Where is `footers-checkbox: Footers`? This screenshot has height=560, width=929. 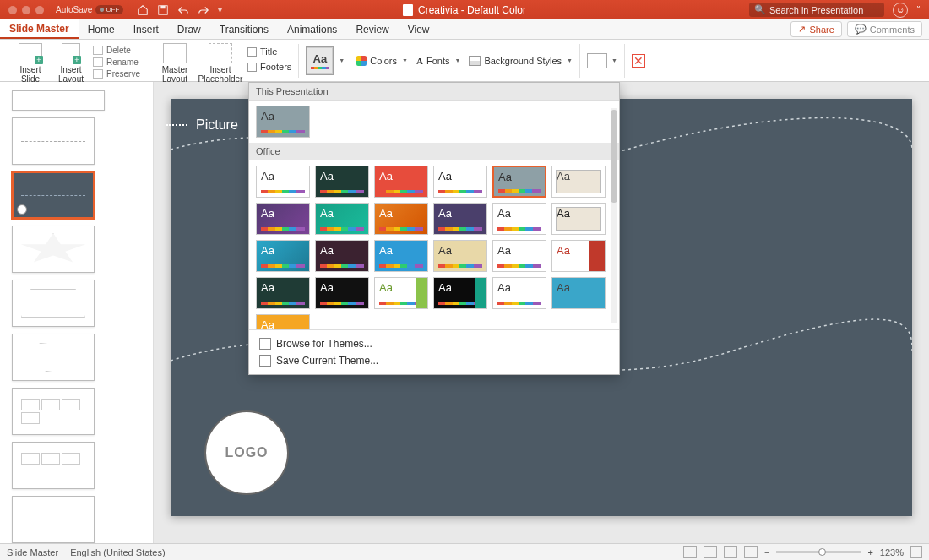 footers-checkbox: Footers is located at coordinates (269, 67).